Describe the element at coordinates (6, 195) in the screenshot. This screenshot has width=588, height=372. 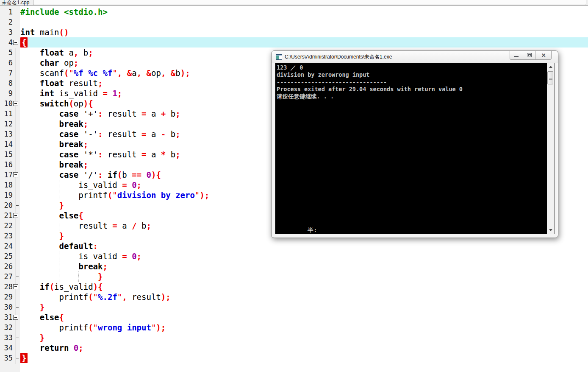
I see `line-number: 19` at that location.